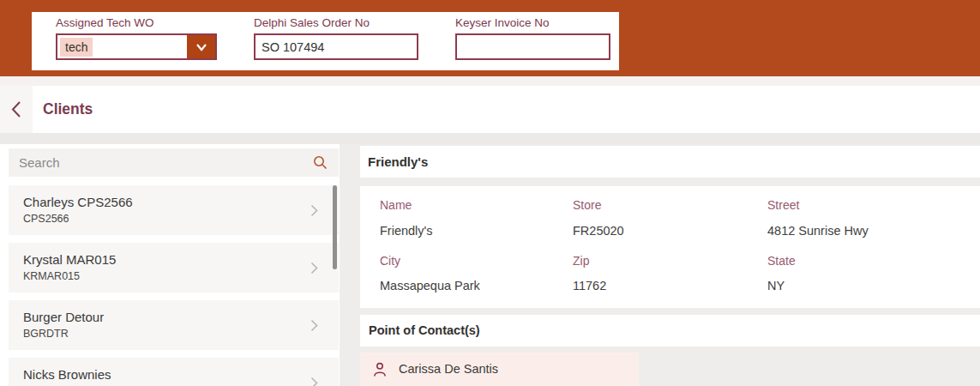  Describe the element at coordinates (321, 165) in the screenshot. I see `search-icon` at that location.